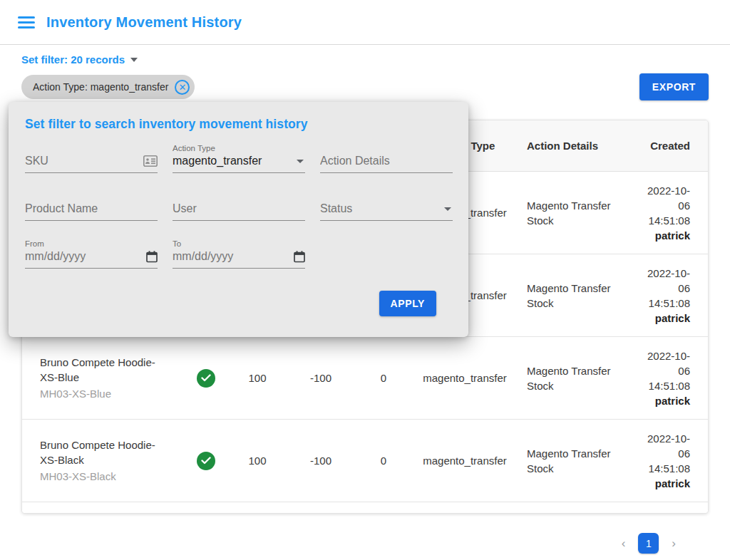 The width and height of the screenshot is (730, 560). What do you see at coordinates (26, 23) in the screenshot?
I see `menu-icon` at bounding box center [26, 23].